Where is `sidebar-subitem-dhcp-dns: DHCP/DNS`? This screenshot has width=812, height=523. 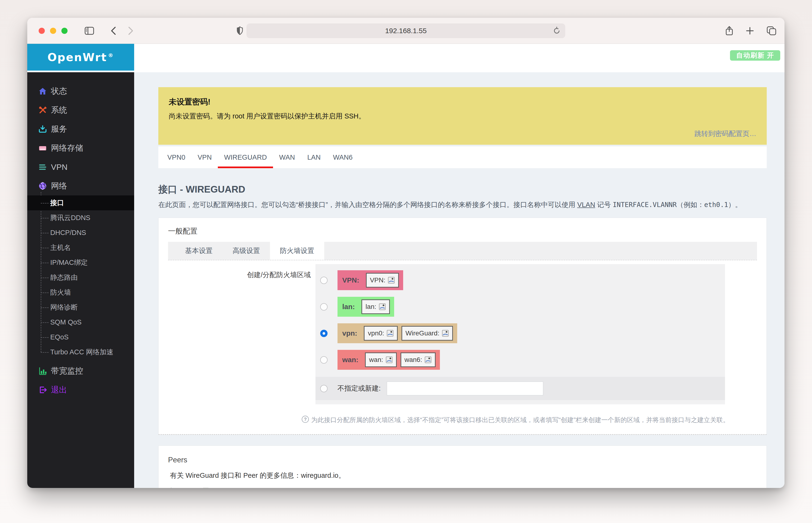 sidebar-subitem-dhcp-dns: DHCP/DNS is located at coordinates (81, 233).